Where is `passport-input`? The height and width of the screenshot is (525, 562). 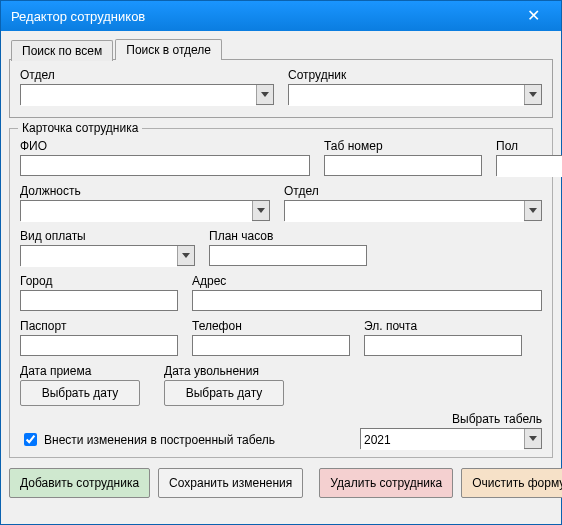 passport-input is located at coordinates (99, 346).